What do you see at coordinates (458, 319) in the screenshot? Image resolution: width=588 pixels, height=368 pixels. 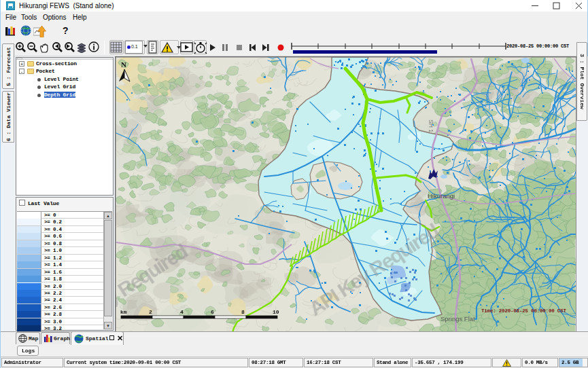 I see `svg-text: Springs Flat` at bounding box center [458, 319].